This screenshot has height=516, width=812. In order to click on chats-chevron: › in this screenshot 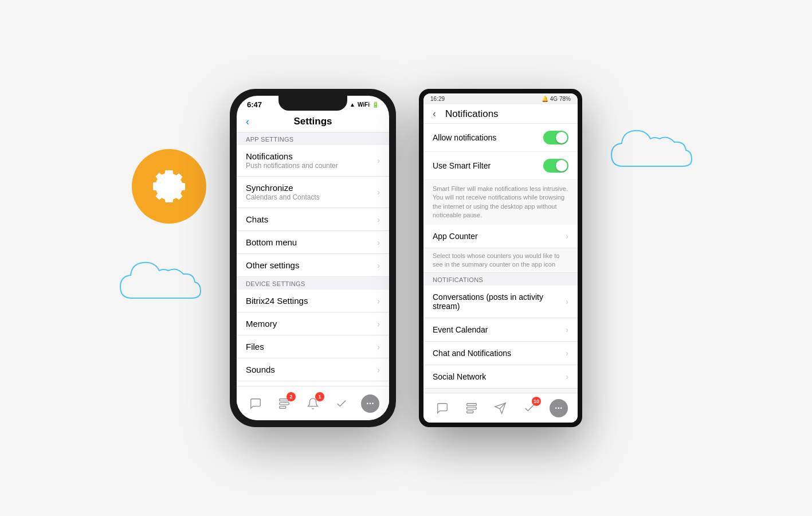, I will do `click(378, 220)`.